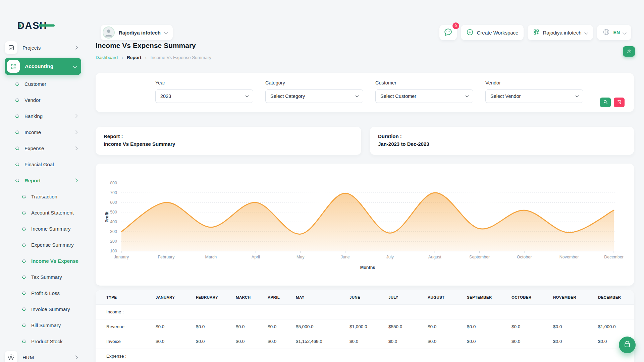 This screenshot has width=644, height=362. Describe the element at coordinates (43, 164) in the screenshot. I see `sidebar-item-finacial-goal: Finacial Goal` at that location.